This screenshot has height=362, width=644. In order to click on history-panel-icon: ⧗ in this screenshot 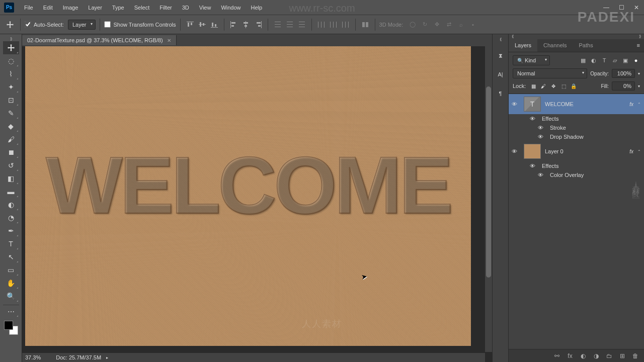, I will do `click(501, 55)`.